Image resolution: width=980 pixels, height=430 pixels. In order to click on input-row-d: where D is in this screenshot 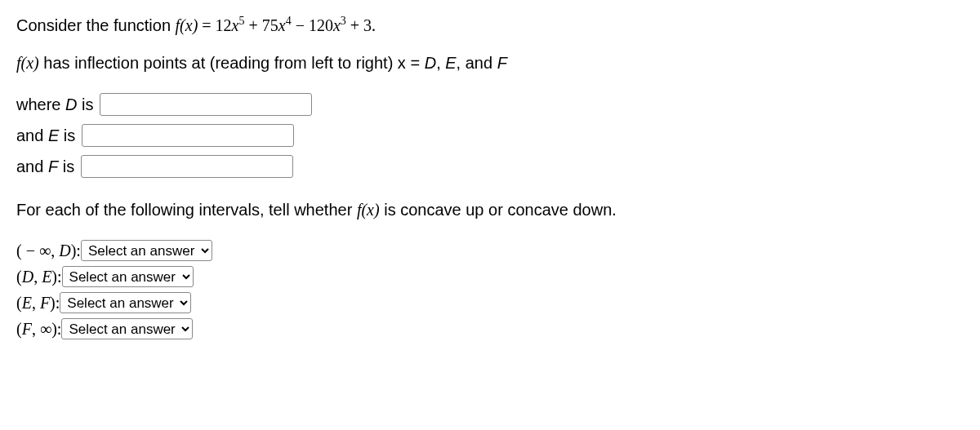, I will do `click(490, 104)`.